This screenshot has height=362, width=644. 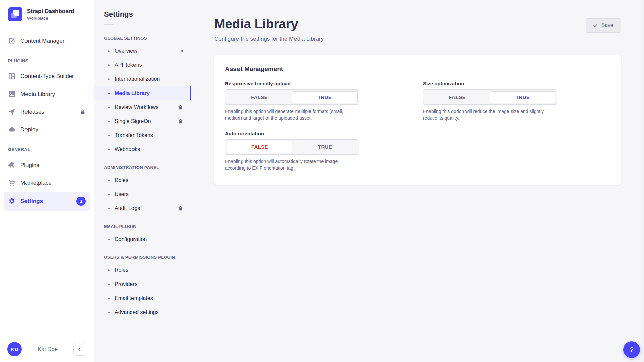 What do you see at coordinates (12, 41) in the screenshot?
I see `edit-pencil-icon` at bounding box center [12, 41].